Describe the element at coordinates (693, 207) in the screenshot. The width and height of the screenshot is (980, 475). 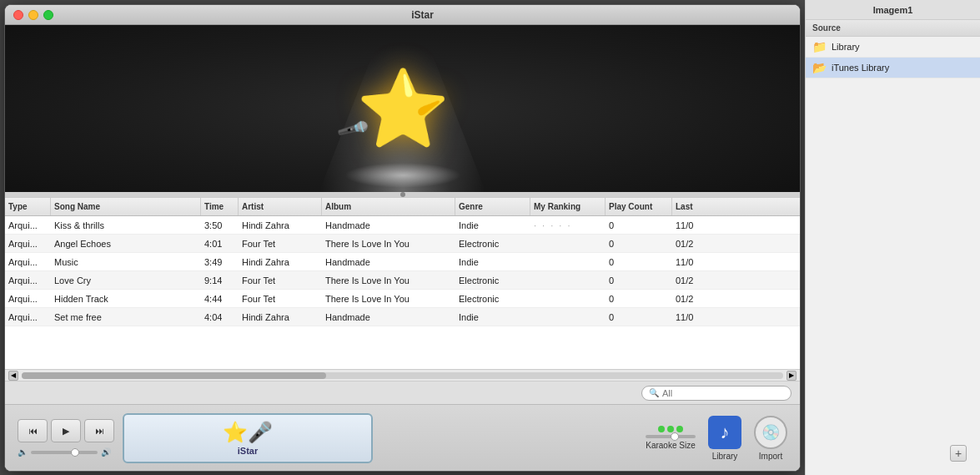
I see `col-last: Last` at that location.